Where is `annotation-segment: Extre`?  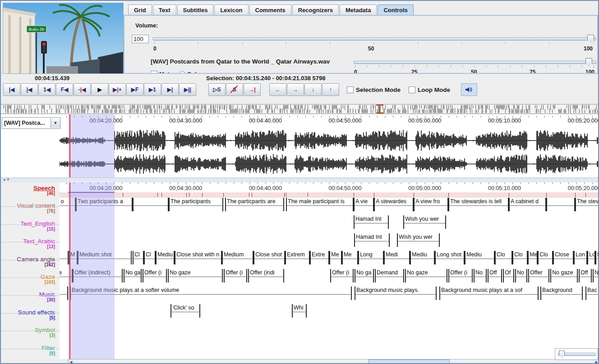 annotation-segment: Extre is located at coordinates (319, 258).